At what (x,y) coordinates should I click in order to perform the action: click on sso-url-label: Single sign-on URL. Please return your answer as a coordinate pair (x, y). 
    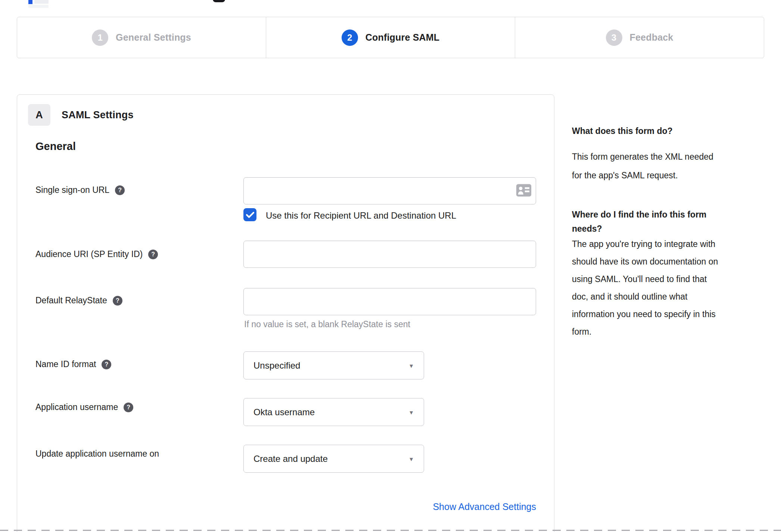
    Looking at the image, I should click on (72, 190).